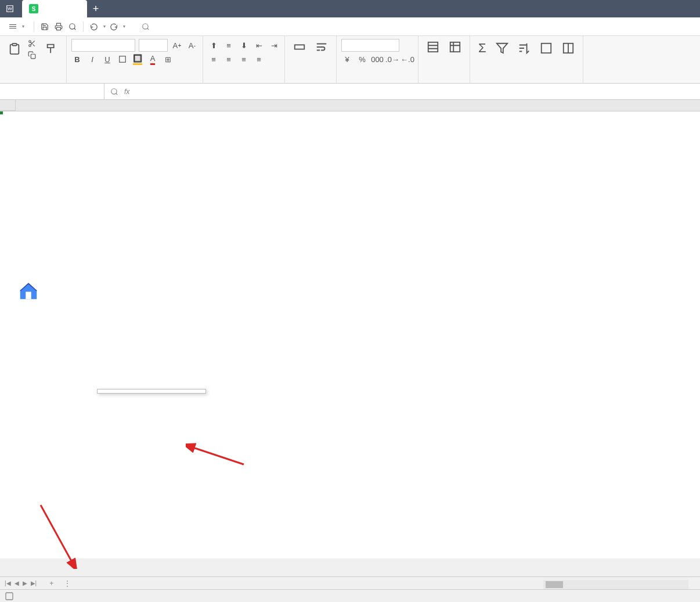 This screenshot has height=602, width=700. I want to click on status-icon, so click(9, 596).